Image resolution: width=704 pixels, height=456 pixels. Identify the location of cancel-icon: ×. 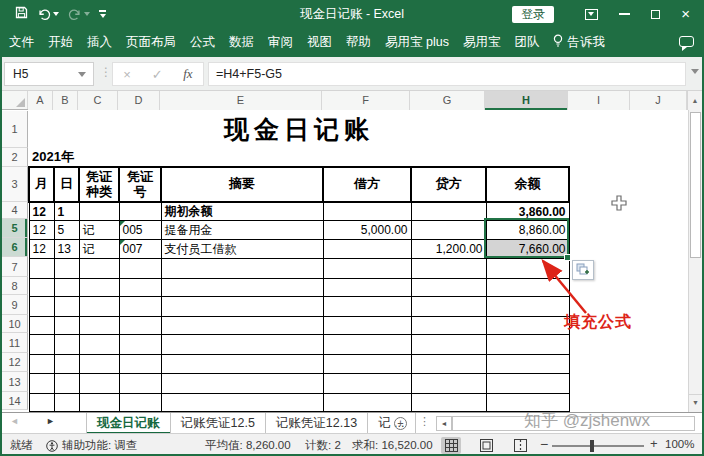
(127, 74).